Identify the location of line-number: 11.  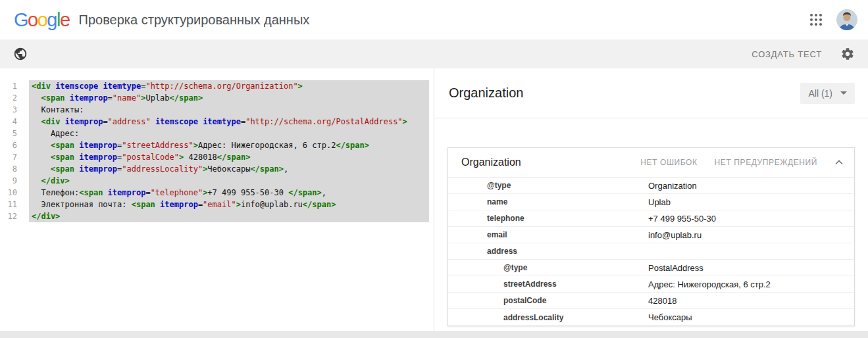
(9, 205).